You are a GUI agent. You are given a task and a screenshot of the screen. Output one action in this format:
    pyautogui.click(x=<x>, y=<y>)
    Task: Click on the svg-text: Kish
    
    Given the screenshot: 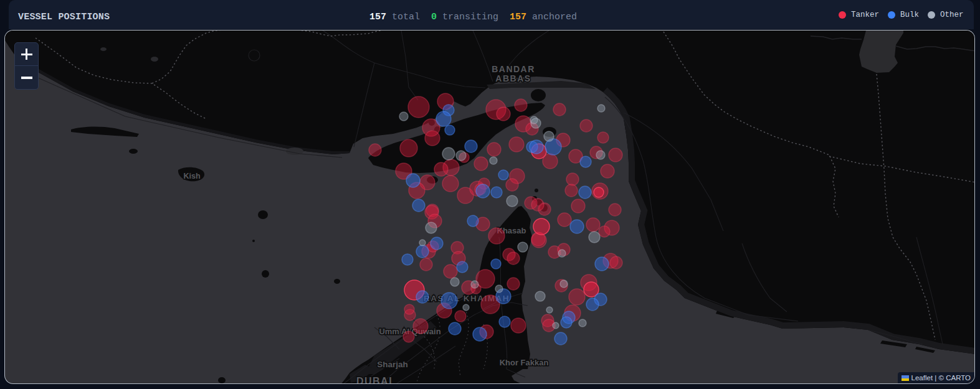 What is the action you would take?
    pyautogui.click(x=192, y=176)
    